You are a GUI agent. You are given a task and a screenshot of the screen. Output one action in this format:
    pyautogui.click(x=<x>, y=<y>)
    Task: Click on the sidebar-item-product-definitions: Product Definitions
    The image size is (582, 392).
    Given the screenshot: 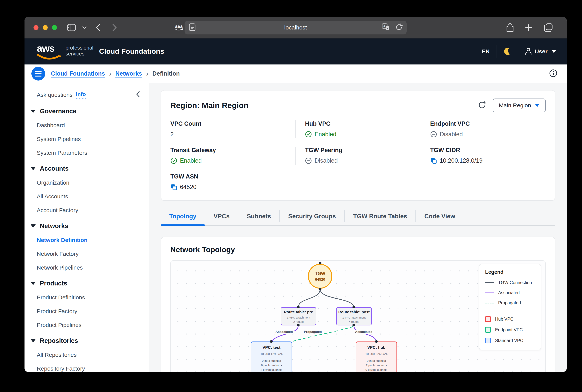 What is the action you would take?
    pyautogui.click(x=93, y=298)
    